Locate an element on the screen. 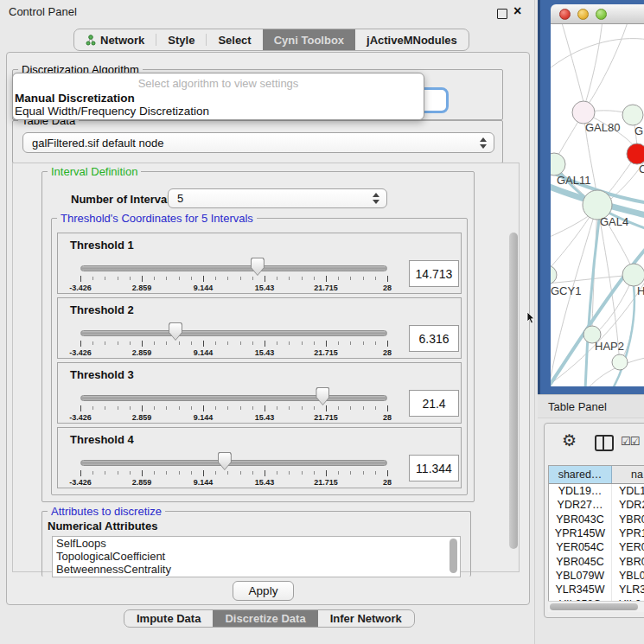 The width and height of the screenshot is (644, 644). tab-impute-data: Impute Data is located at coordinates (169, 619).